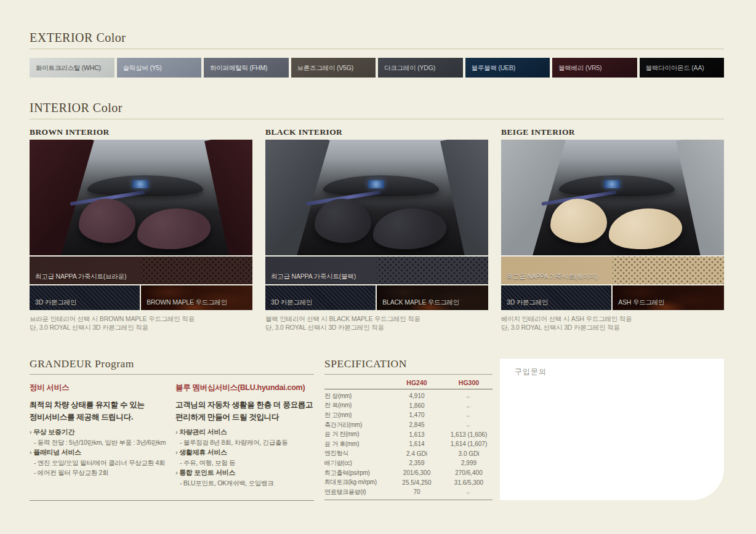 The width and height of the screenshot is (756, 534). What do you see at coordinates (141, 271) in the screenshot?
I see `leather-swatch: 최고급 NAPPA 가죽시트(브라운)` at bounding box center [141, 271].